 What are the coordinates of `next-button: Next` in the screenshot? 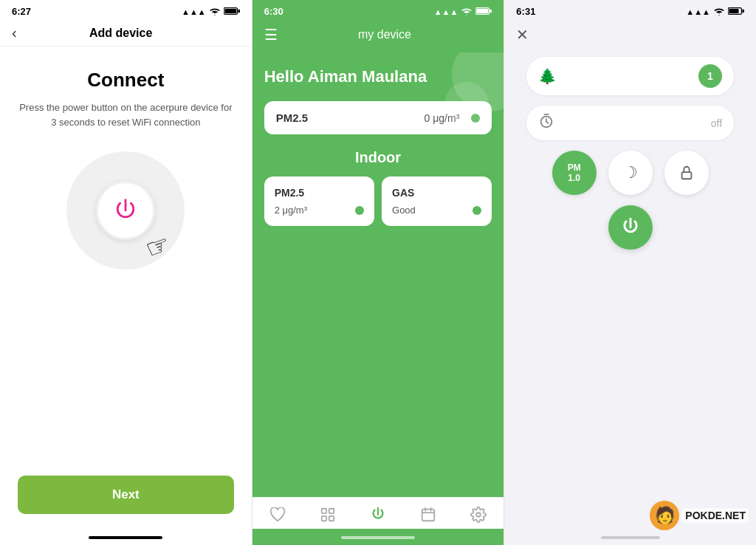 It's located at (126, 495).